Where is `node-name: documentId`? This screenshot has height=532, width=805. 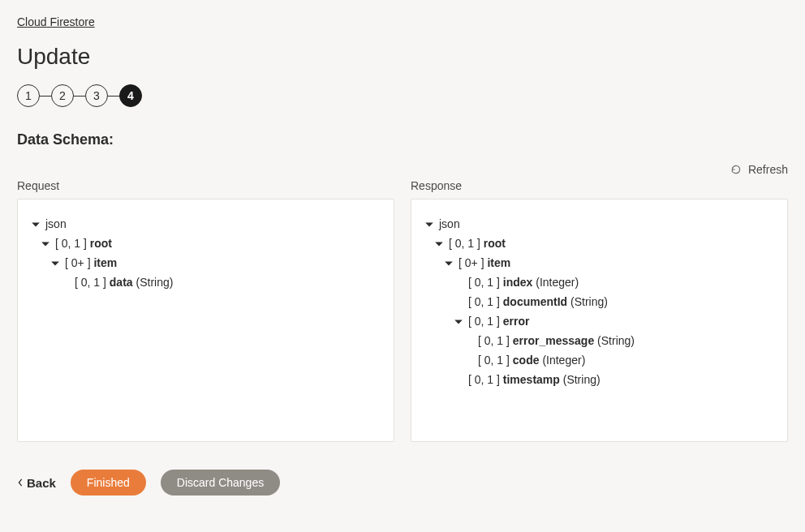 node-name: documentId is located at coordinates (536, 302).